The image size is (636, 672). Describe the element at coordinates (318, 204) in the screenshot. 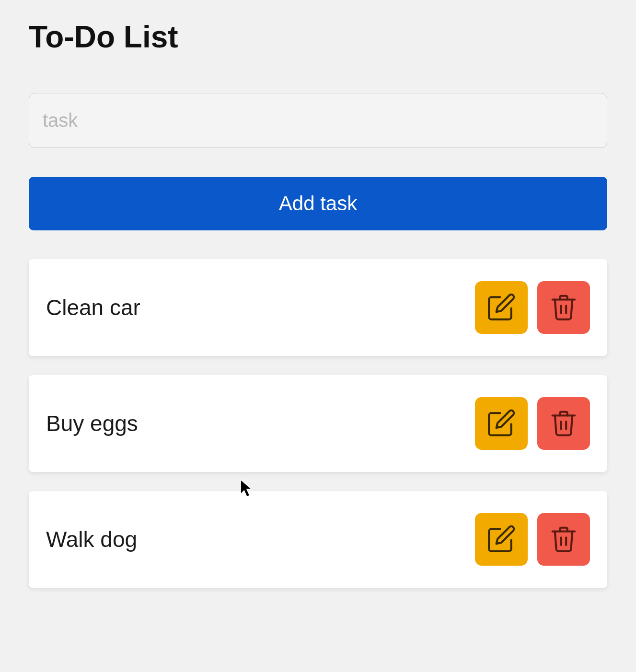

I see `add-task-button: Add task` at that location.